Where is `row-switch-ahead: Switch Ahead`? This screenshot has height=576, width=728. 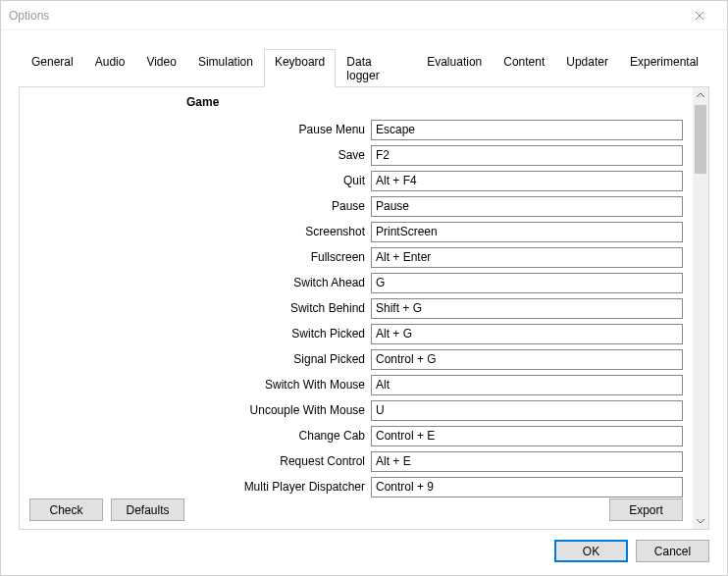 row-switch-ahead: Switch Ahead is located at coordinates (356, 283).